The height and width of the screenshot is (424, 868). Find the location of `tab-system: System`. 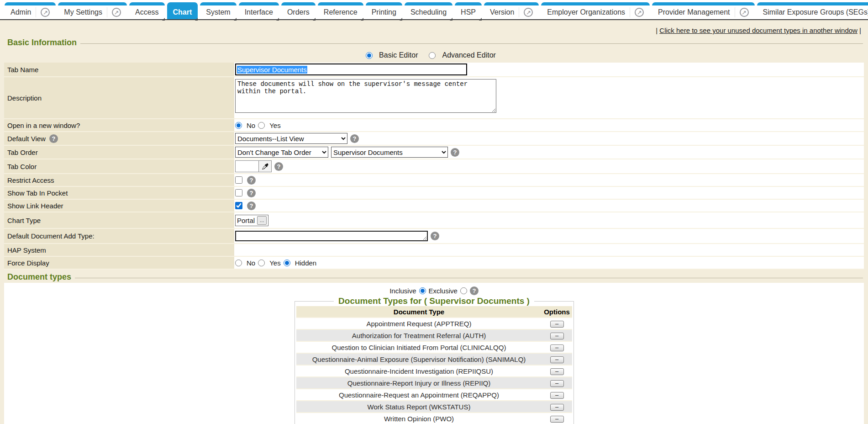

tab-system: System is located at coordinates (218, 11).